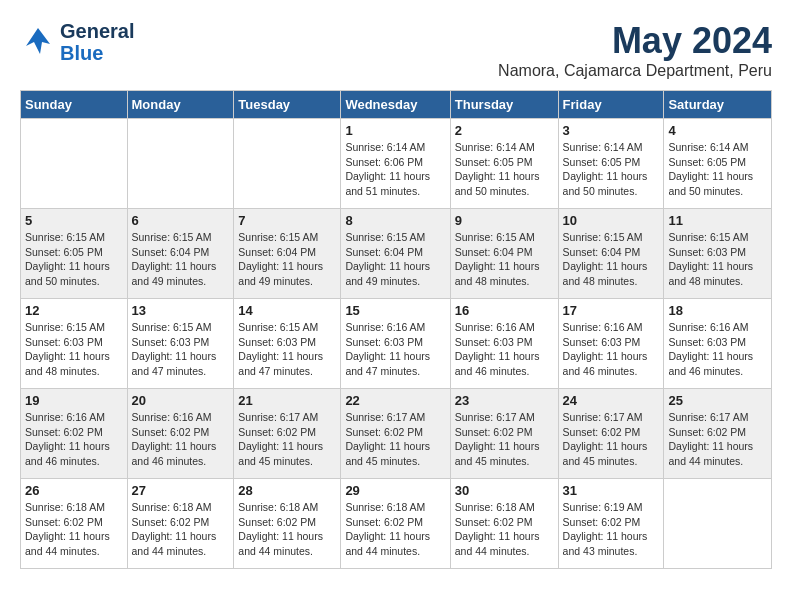 The image size is (792, 612). What do you see at coordinates (504, 164) in the screenshot?
I see `table-row: 2Sunrise: 6:14 AM Sunset: 6:05 PM Daylig…` at bounding box center [504, 164].